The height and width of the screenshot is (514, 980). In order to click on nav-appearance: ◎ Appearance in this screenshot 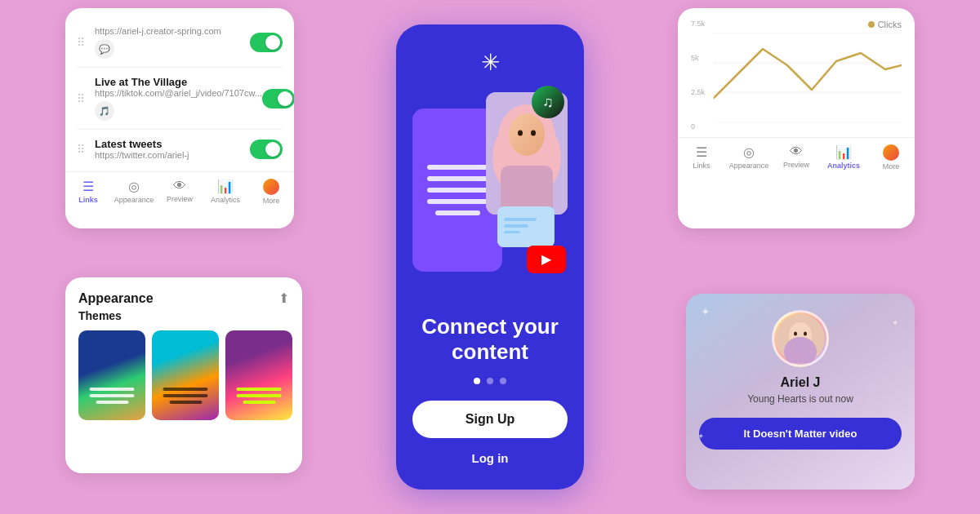, I will do `click(134, 192)`.